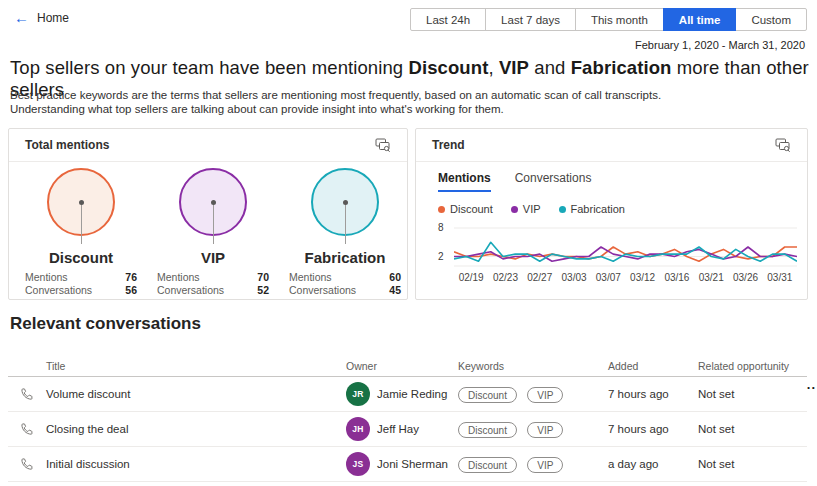 The height and width of the screenshot is (486, 817). What do you see at coordinates (336, 102) in the screenshot?
I see `page-description: Best practice keywords are the terms tha…` at bounding box center [336, 102].